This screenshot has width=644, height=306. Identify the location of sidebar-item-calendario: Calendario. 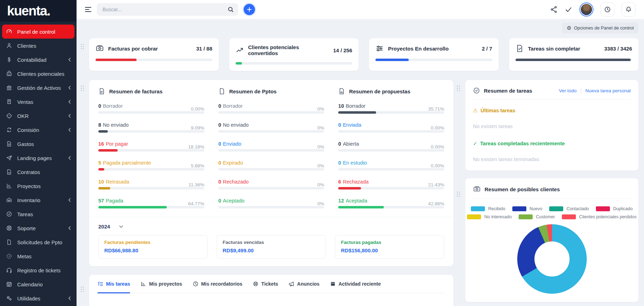
(38, 284).